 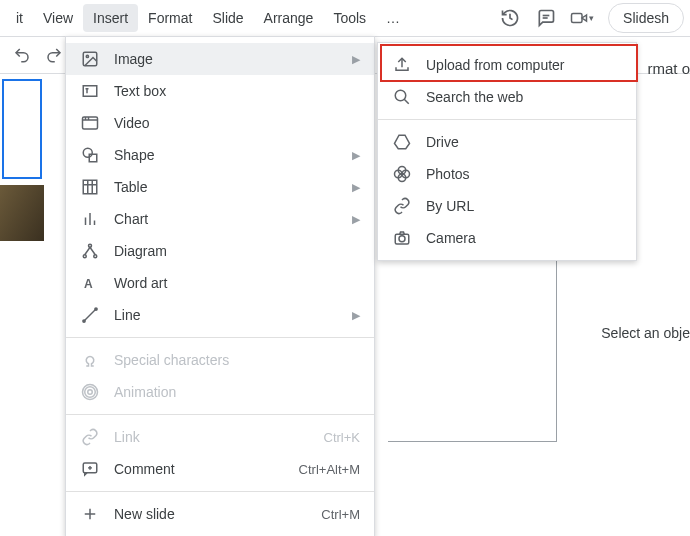 I want to click on history-icon, so click(x=510, y=18).